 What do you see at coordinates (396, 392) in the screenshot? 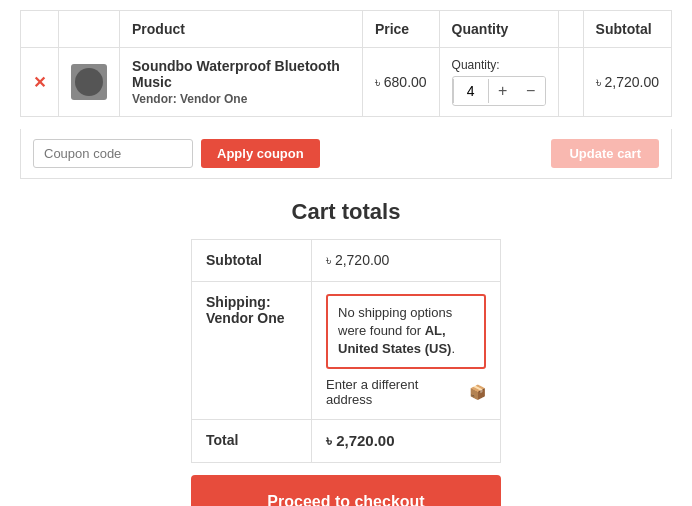
I see `different-address-text: Enter a different address` at bounding box center [396, 392].